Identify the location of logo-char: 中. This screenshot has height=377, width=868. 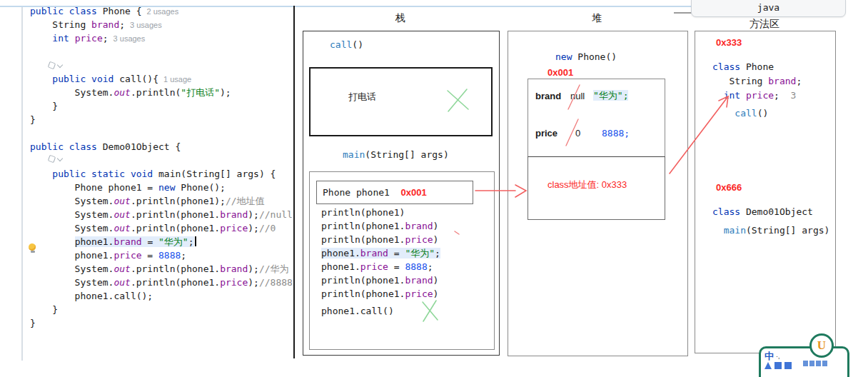
(769, 356).